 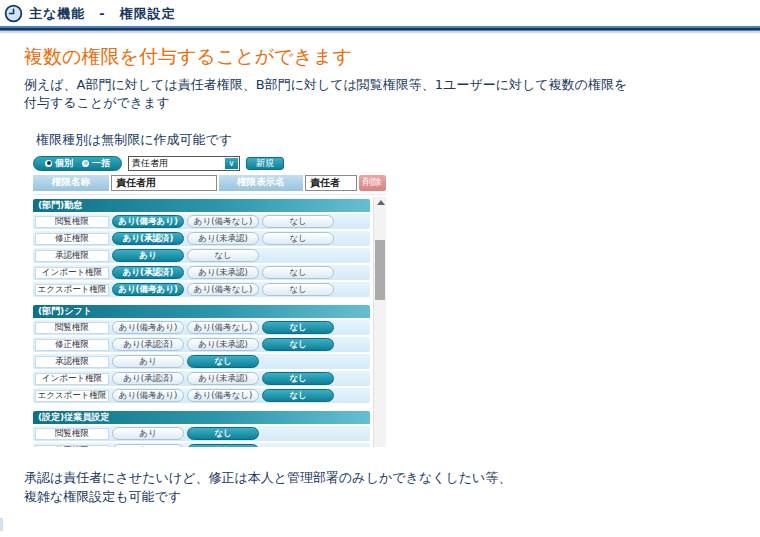 What do you see at coordinates (331, 183) in the screenshot?
I see `display-name-input` at bounding box center [331, 183].